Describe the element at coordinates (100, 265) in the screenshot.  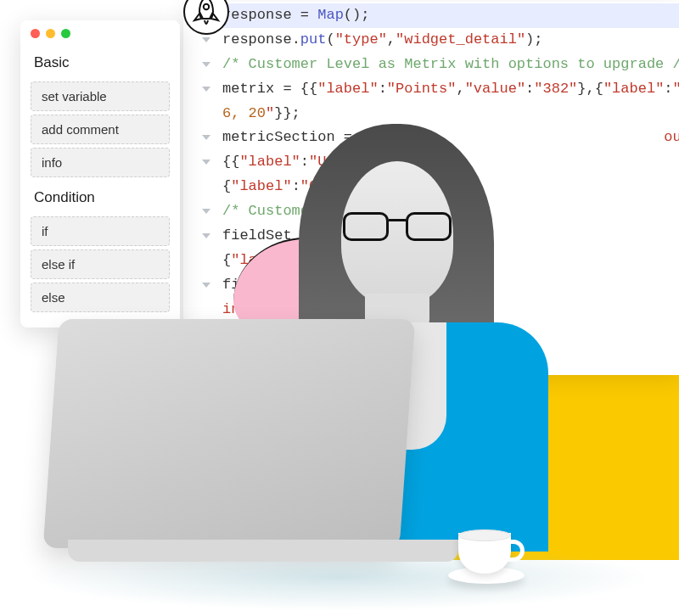
I see `palette-chip: else if` at that location.